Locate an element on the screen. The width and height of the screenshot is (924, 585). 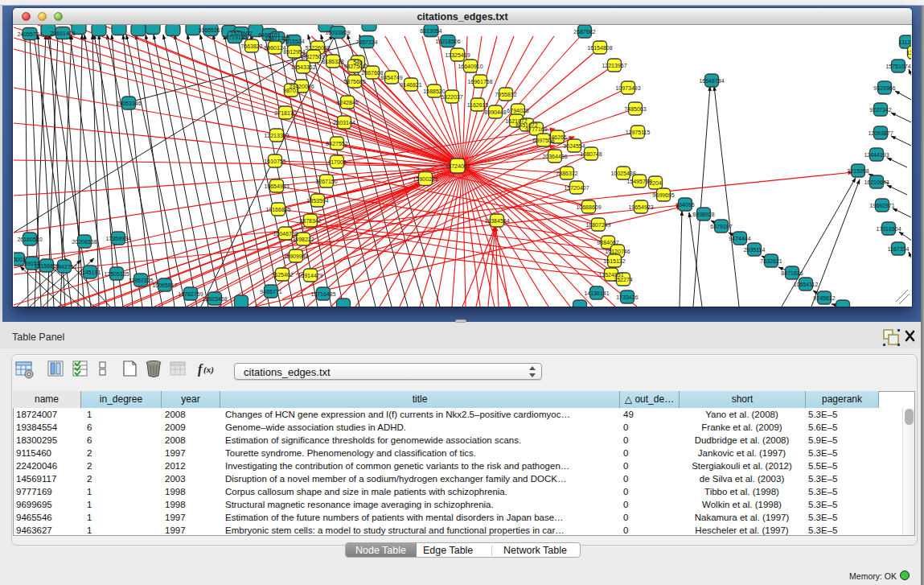
svg-text: 16154808 is located at coordinates (600, 48).